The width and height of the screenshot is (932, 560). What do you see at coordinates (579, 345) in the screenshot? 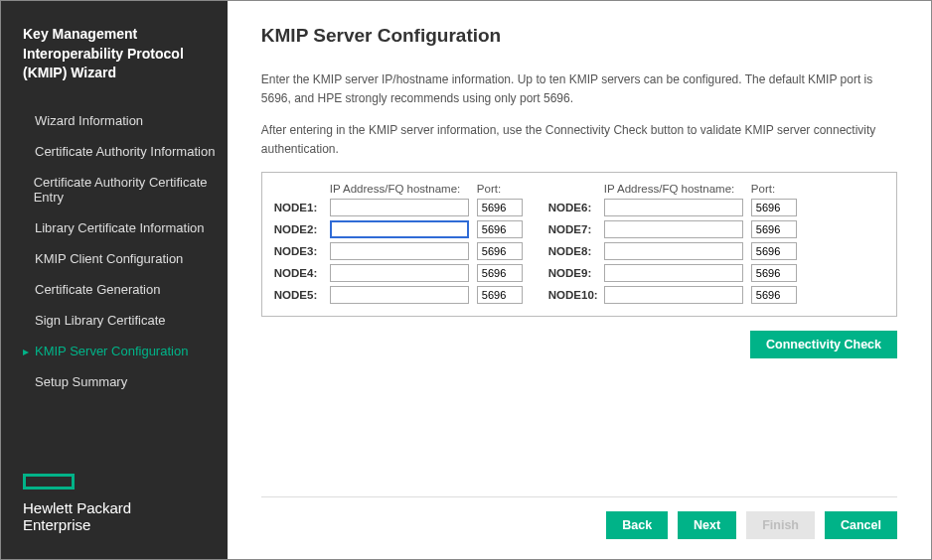
I see `connectivity-row: Connectivity Check` at bounding box center [579, 345].